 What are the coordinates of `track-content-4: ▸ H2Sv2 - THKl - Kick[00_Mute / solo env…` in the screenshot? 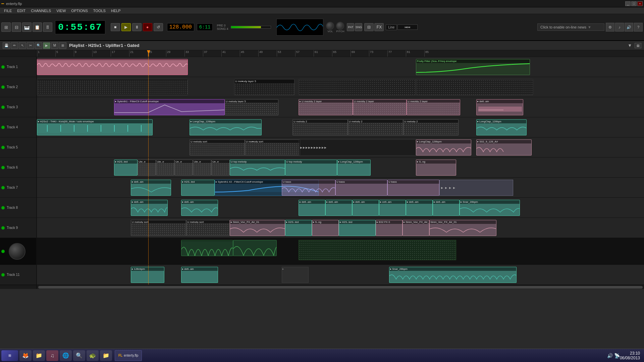 It's located at (340, 127).